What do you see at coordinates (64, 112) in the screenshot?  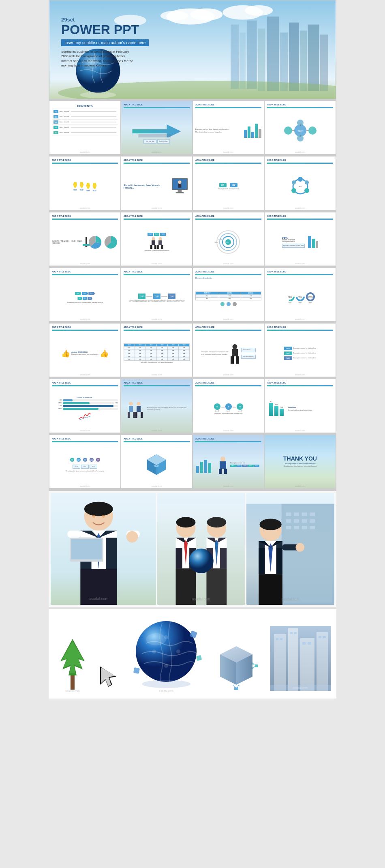 I see `c-text-1: Add a title slide` at bounding box center [64, 112].